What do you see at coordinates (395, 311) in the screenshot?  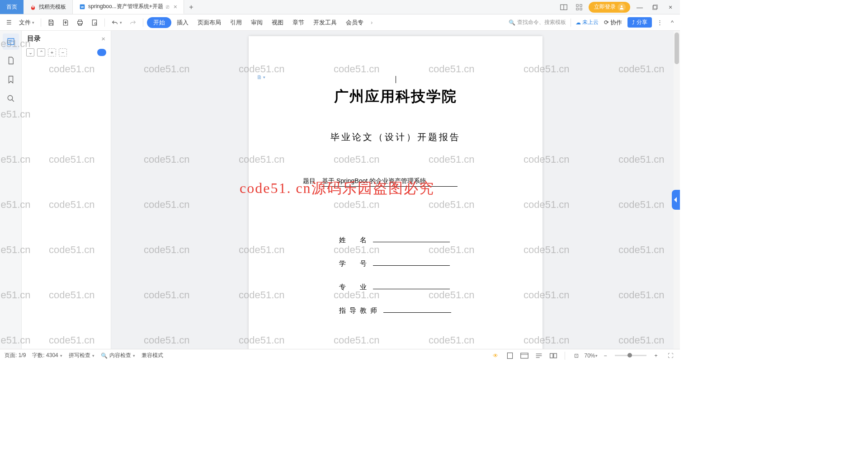 I see `field-advisor: 指导教师` at bounding box center [395, 311].